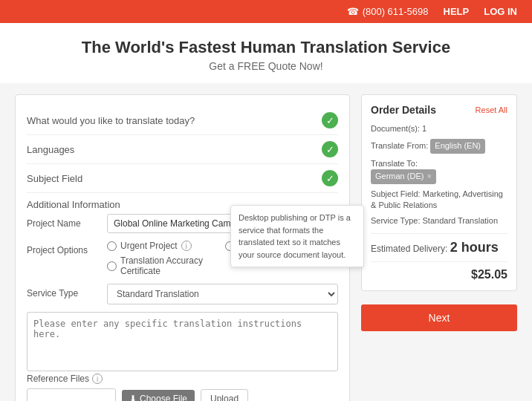 The image size is (532, 401). I want to click on option-urgent-radio, so click(111, 247).